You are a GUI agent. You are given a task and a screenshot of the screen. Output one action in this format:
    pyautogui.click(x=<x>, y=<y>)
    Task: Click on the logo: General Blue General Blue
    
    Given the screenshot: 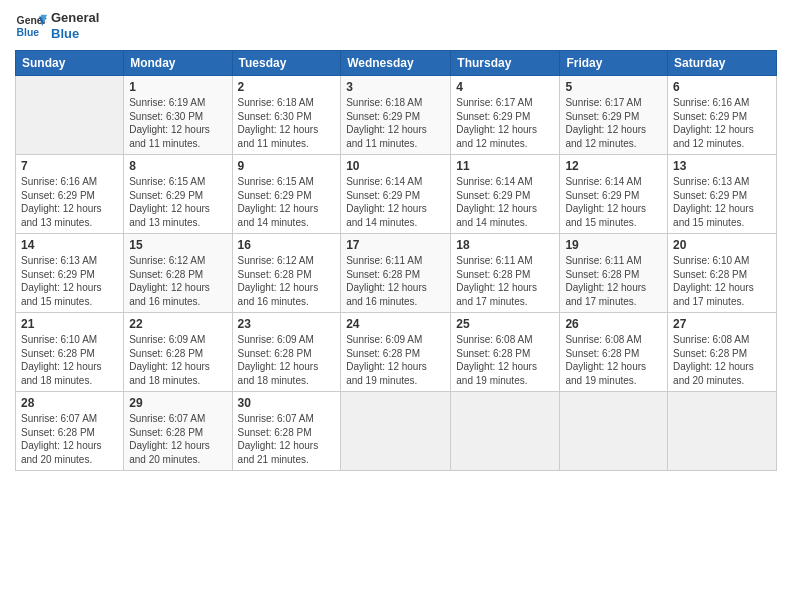 What is the action you would take?
    pyautogui.click(x=57, y=26)
    